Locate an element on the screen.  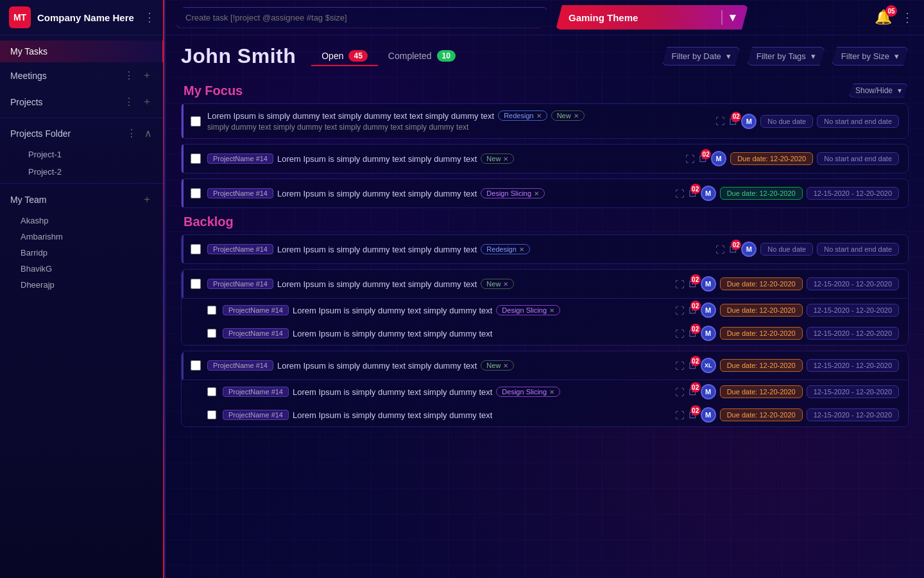
tag-redesign-remove: ✕ is located at coordinates (539, 116).